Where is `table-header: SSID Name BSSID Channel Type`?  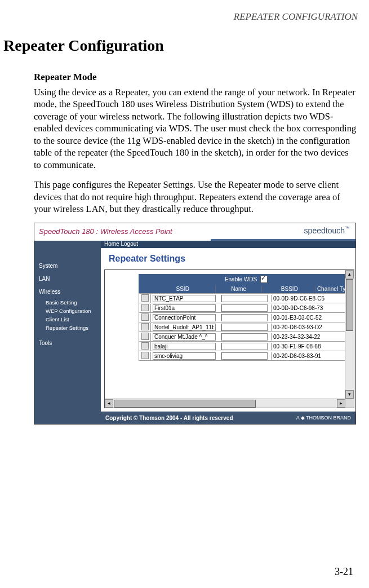 table-header: SSID Name BSSID Channel Type is located at coordinates (246, 289).